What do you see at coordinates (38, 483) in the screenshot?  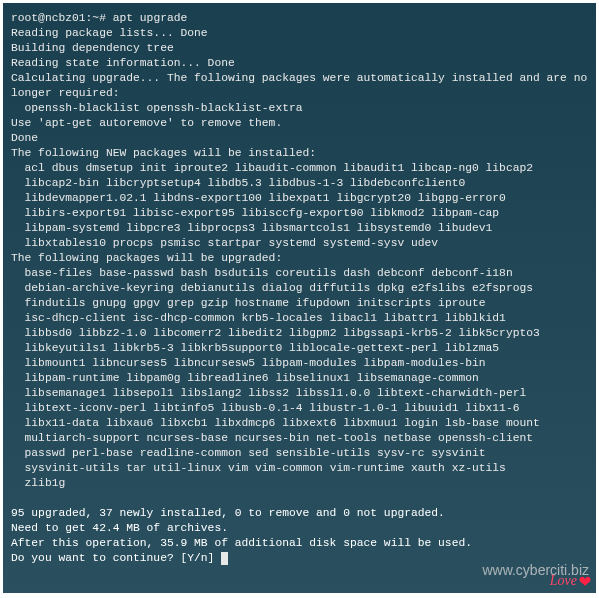 I see `output-line: zlib1g` at bounding box center [38, 483].